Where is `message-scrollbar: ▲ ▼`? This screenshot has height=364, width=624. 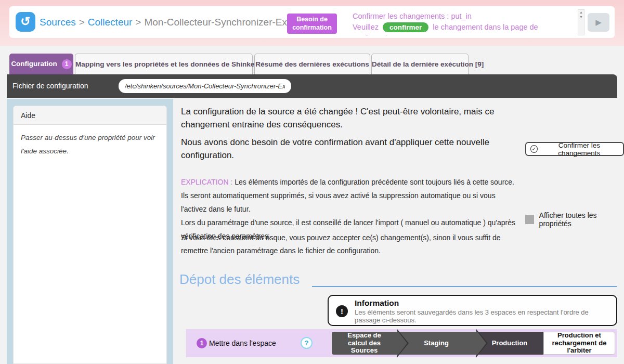
message-scrollbar: ▲ ▼ is located at coordinates (581, 22).